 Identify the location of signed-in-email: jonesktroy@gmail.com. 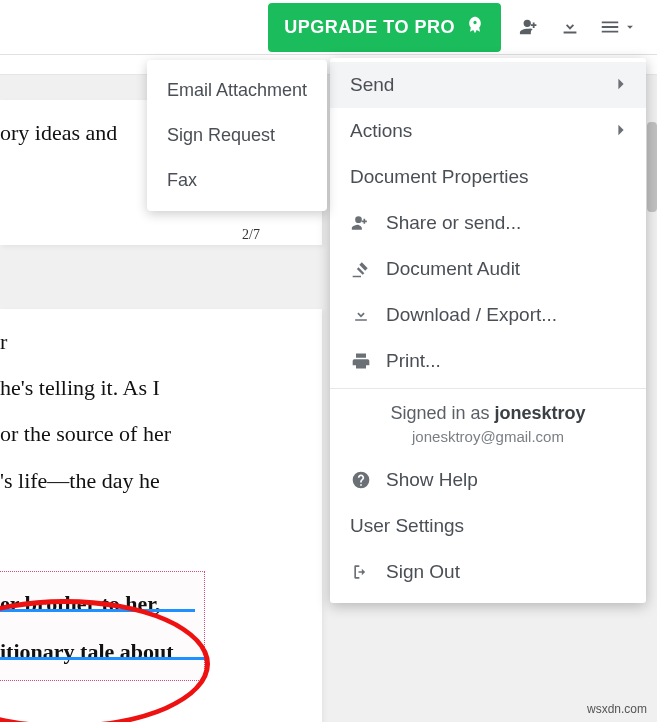
(488, 442).